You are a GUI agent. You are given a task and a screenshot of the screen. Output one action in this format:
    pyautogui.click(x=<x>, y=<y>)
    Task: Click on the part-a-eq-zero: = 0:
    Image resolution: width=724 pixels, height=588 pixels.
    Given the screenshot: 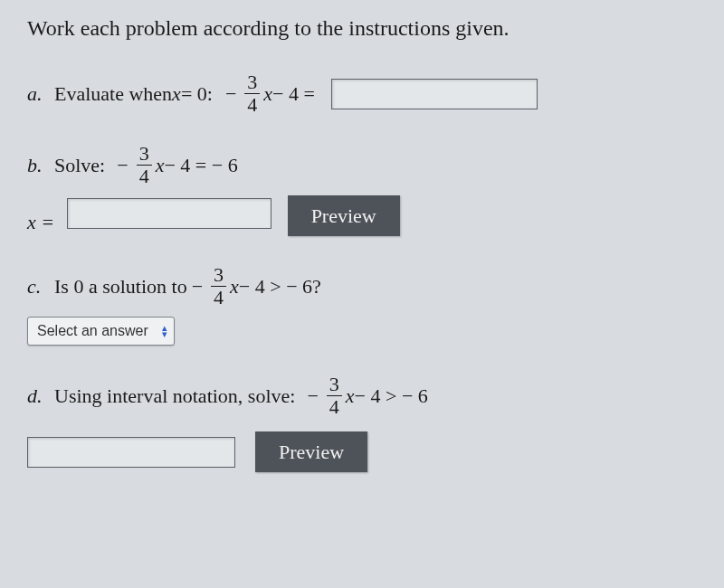 What is the action you would take?
    pyautogui.click(x=197, y=94)
    